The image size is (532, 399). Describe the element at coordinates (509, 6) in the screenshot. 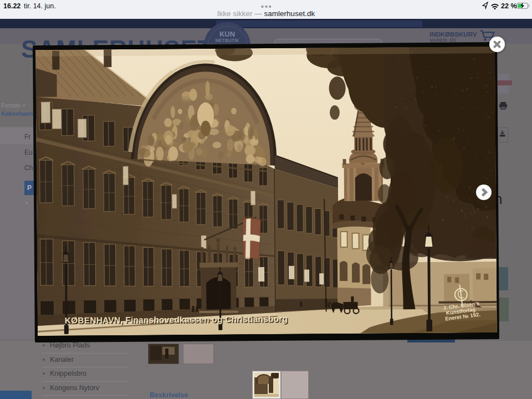

I see `svg-text: 22 %` at that location.